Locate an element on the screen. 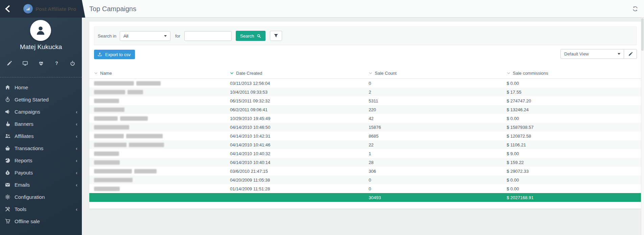 Image resolution: width=644 pixels, height=235 pixels. sidebar-item-label: Tools is located at coordinates (45, 209).